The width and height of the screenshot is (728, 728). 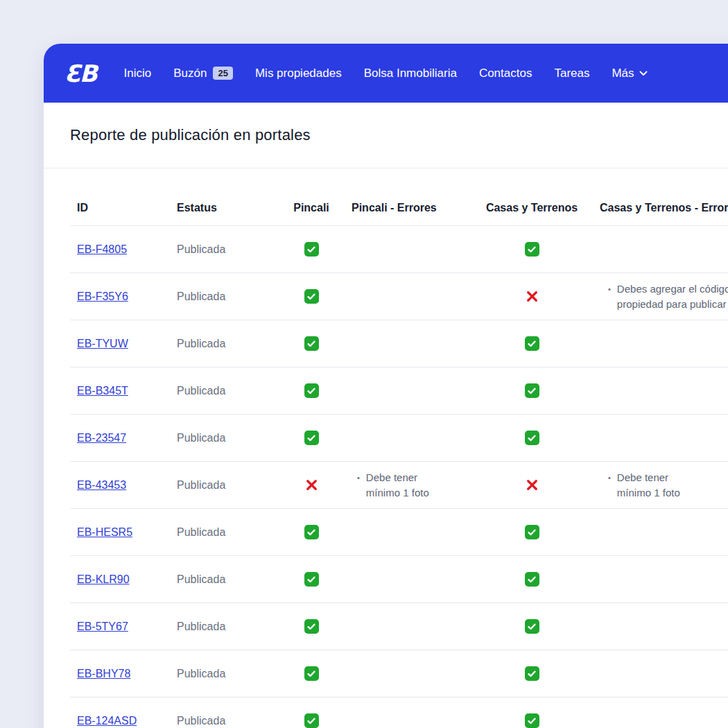 What do you see at coordinates (571, 73) in the screenshot?
I see `nav-item-tareas: Tareas` at bounding box center [571, 73].